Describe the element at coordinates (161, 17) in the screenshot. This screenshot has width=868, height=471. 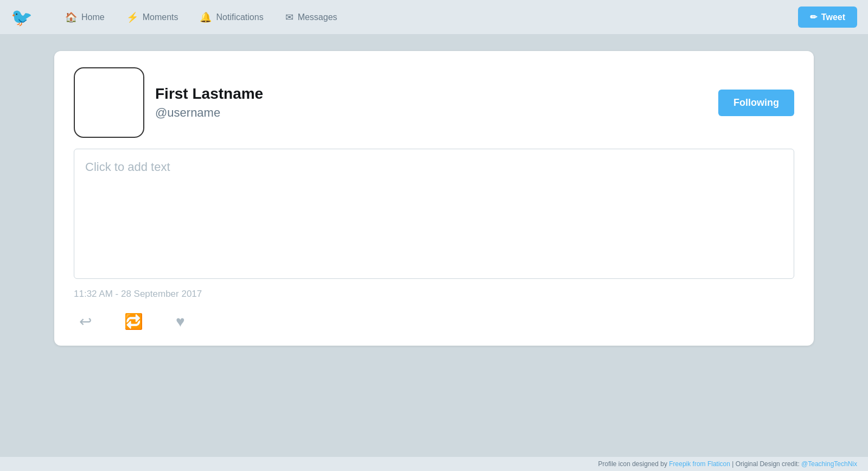
I see `nav-moments-label: Moments` at that location.